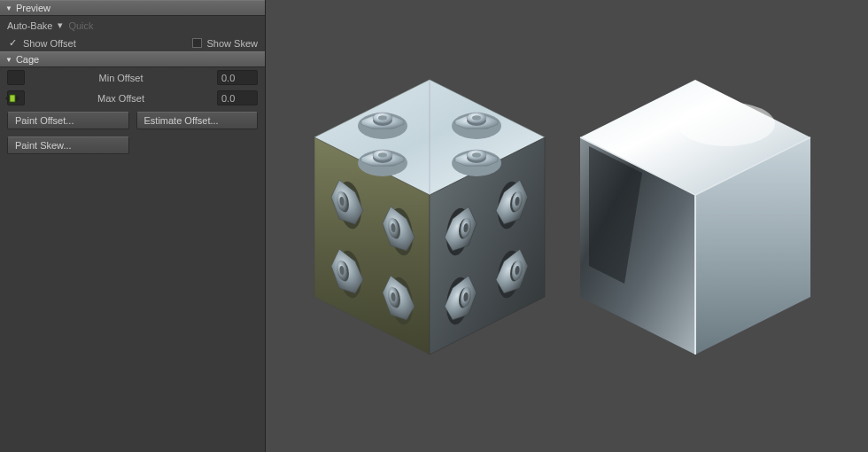 Image resolution: width=868 pixels, height=452 pixels. What do you see at coordinates (133, 25) in the screenshot?
I see `autobake-row: Auto-Bake ▾ Quick` at bounding box center [133, 25].